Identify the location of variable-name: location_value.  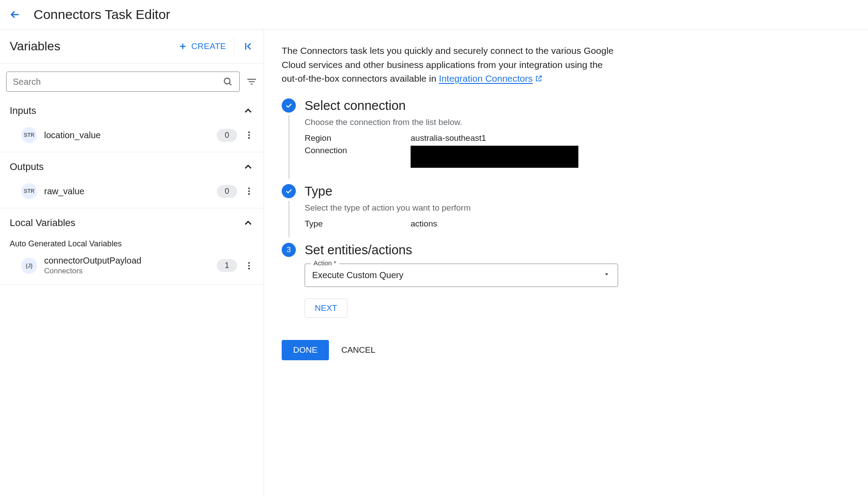
(127, 135).